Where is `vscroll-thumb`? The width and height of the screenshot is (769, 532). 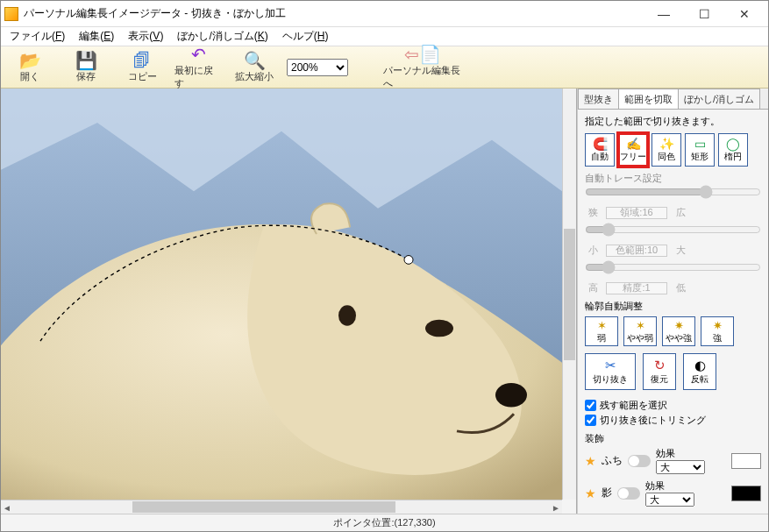
vscroll-thumb is located at coordinates (570, 294).